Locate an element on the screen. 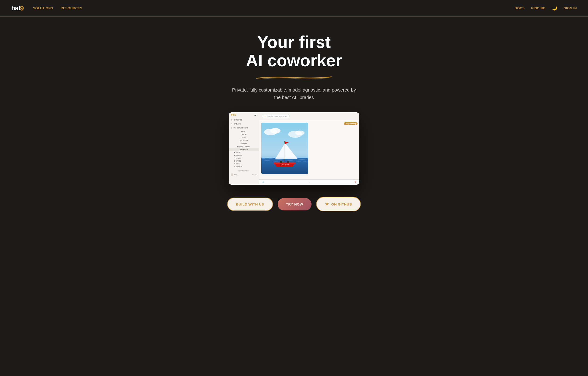  sidebar-coworker-bigmart: BIGMART-SALES is located at coordinates (244, 146).